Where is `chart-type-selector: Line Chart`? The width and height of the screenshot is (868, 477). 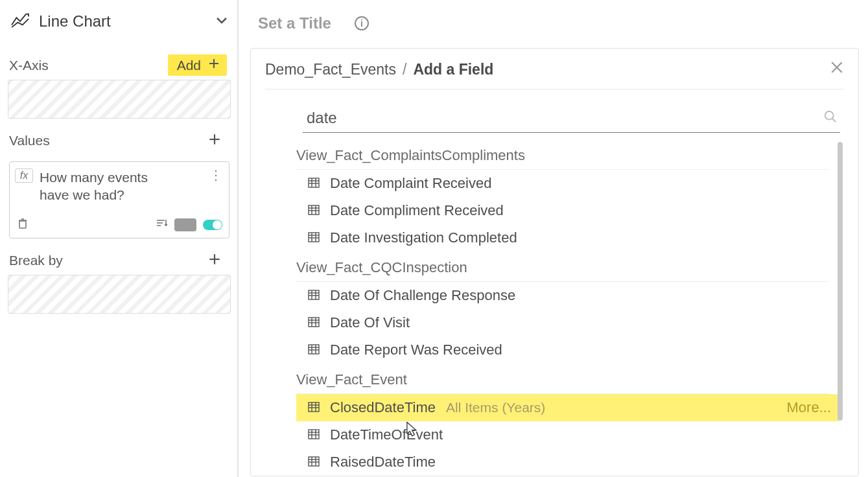 chart-type-selector: Line Chart is located at coordinates (119, 25).